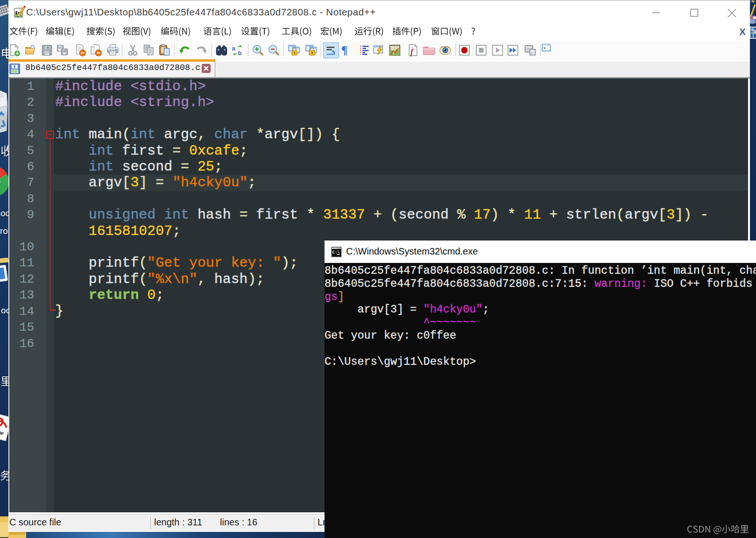 The width and height of the screenshot is (756, 538). What do you see at coordinates (386, 151) in the screenshot?
I see `code-line: int first = 0xcafe;` at bounding box center [386, 151].